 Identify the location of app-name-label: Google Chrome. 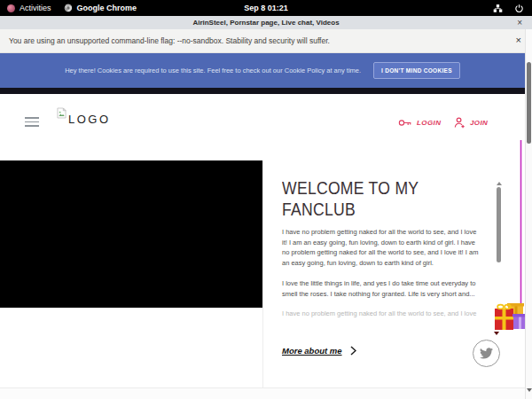
(107, 8).